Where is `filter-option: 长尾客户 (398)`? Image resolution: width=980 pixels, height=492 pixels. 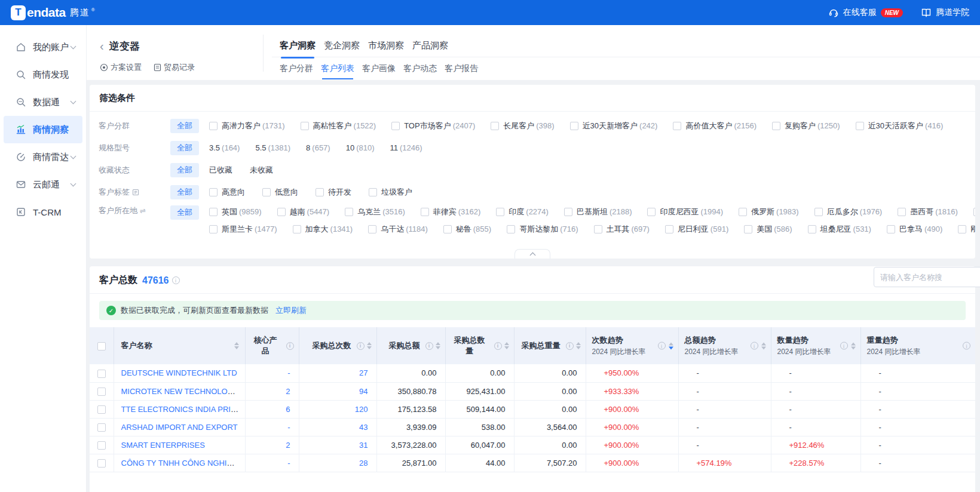 filter-option: 长尾客户 (398) is located at coordinates (522, 126).